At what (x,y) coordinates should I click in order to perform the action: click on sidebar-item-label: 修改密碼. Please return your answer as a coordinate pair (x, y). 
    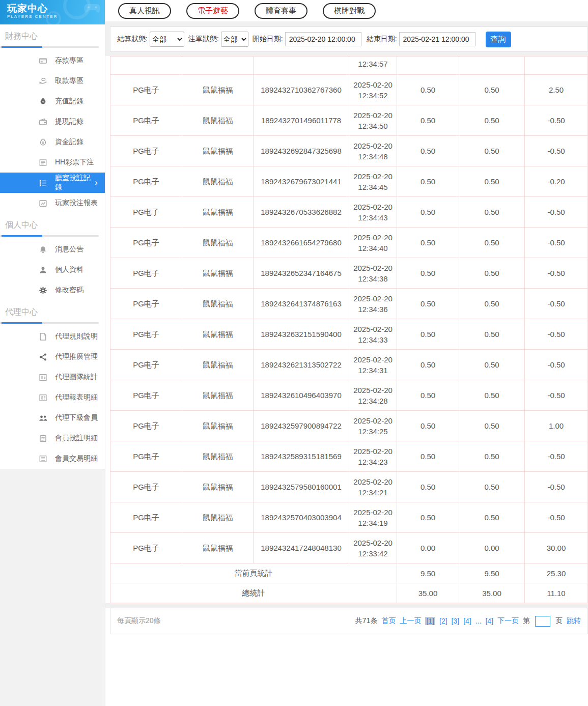
    Looking at the image, I should click on (69, 290).